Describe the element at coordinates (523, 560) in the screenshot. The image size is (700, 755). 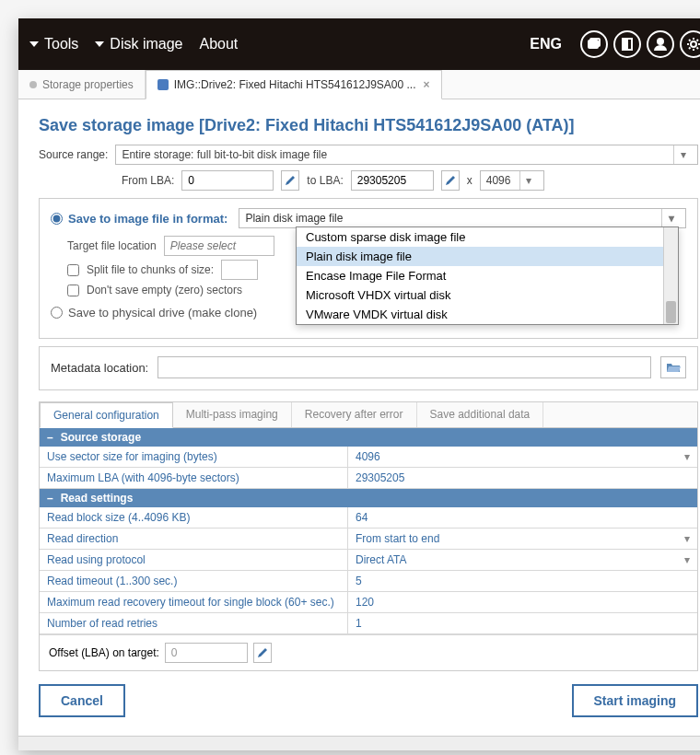
I see `prop-value: Direct ATA▾` at that location.